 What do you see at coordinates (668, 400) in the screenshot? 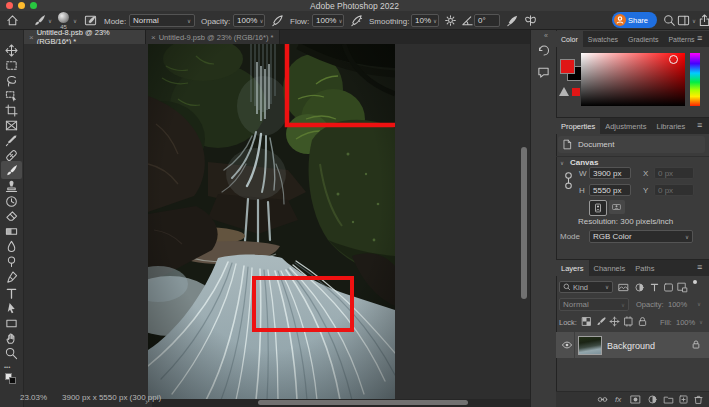
I see `new-group-folder-icon` at bounding box center [668, 400].